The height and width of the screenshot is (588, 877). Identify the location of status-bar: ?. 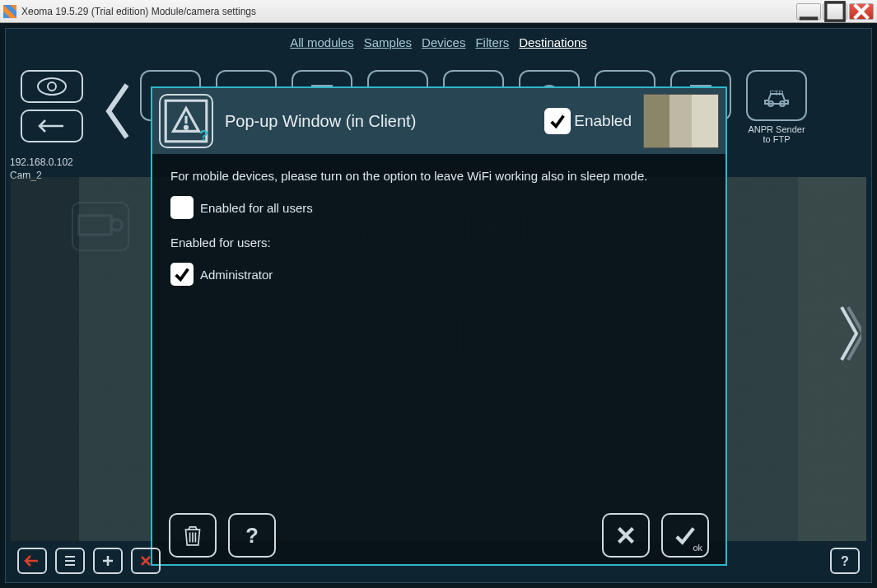
(438, 561).